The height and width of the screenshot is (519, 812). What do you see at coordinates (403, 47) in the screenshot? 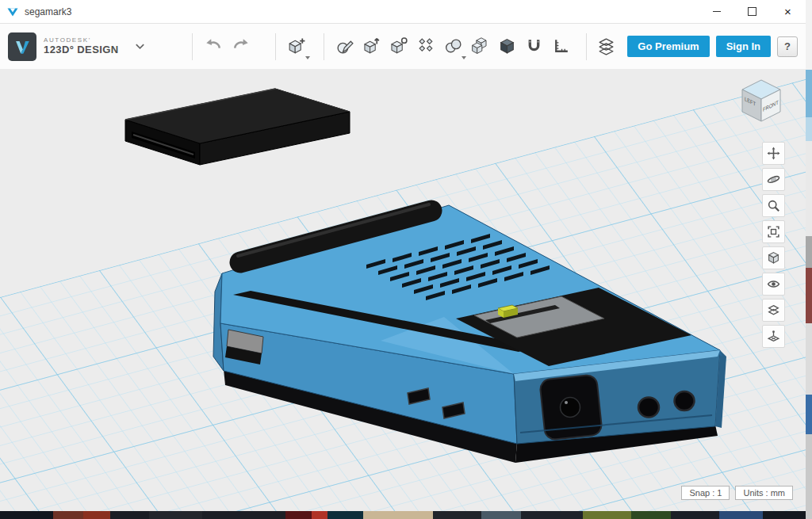
I see `main-toolbar: AUTODESK' 123D° DESIGN` at bounding box center [403, 47].